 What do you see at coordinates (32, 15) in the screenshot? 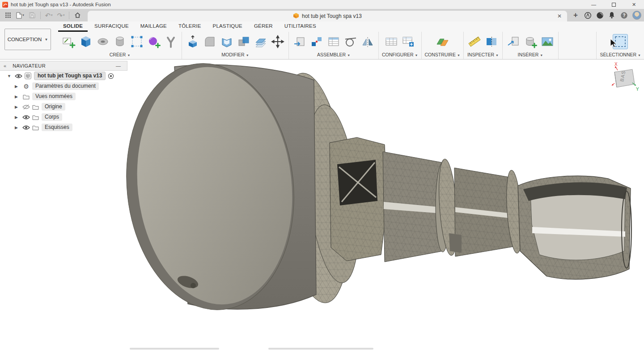
I see `save-icon` at bounding box center [32, 15].